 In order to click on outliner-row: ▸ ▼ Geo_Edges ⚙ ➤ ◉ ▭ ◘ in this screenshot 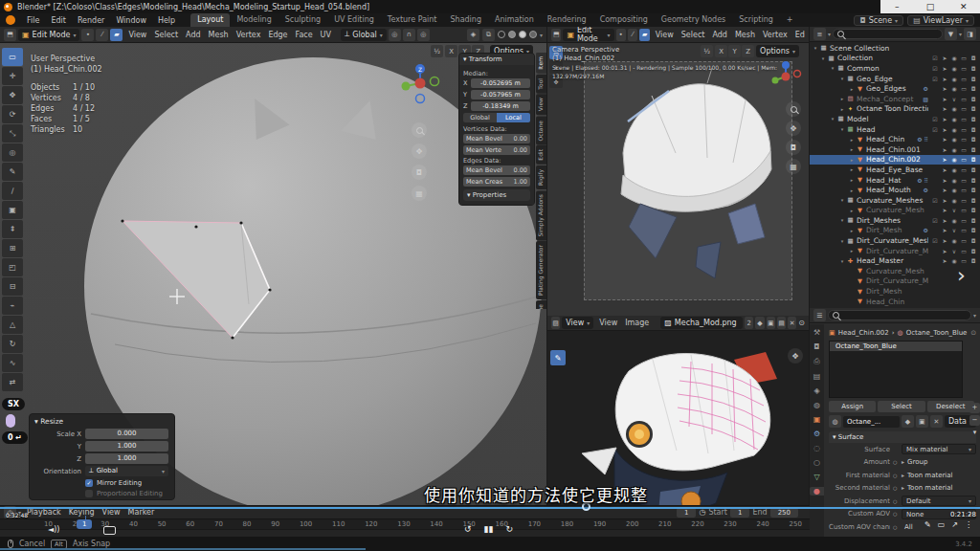, I will do `click(895, 88)`.